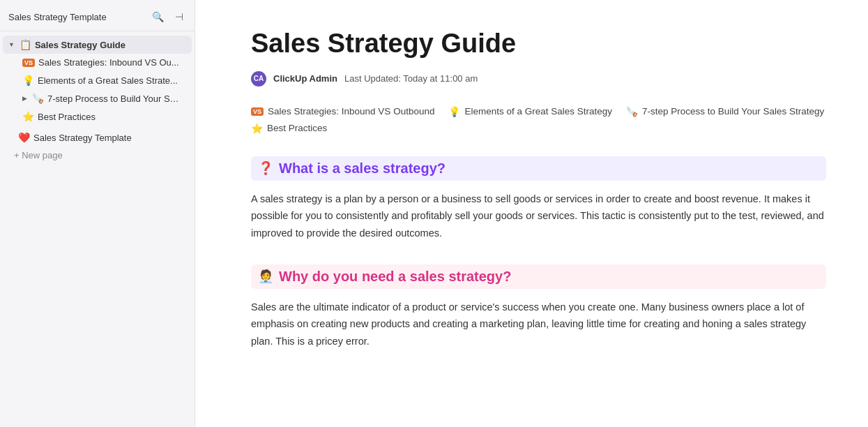 The width and height of the screenshot is (868, 427). What do you see at coordinates (297, 128) in the screenshot?
I see `subpage-link-label: Best Practices` at bounding box center [297, 128].